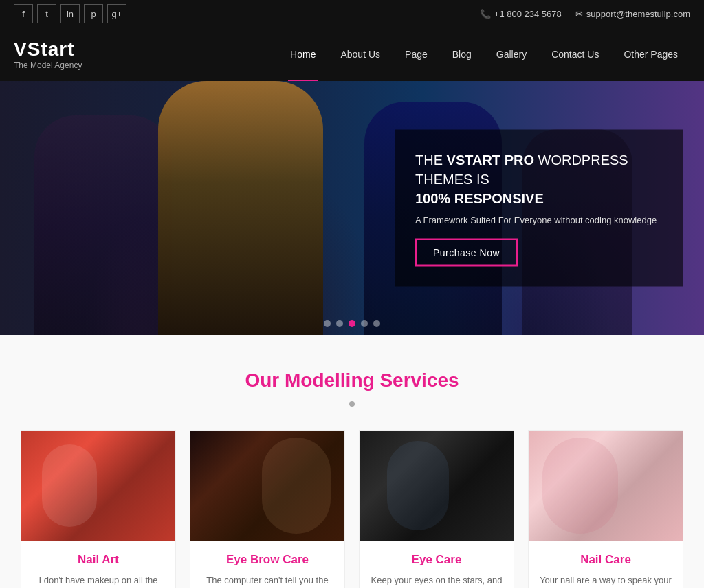 The image size is (704, 588). I want to click on card-image-eye-care, so click(437, 486).